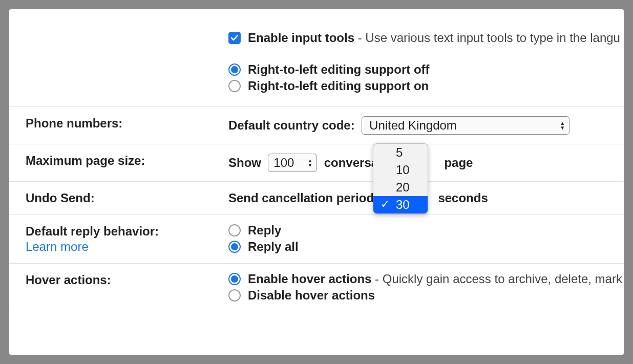  I want to click on rtl-off-radio, so click(235, 70).